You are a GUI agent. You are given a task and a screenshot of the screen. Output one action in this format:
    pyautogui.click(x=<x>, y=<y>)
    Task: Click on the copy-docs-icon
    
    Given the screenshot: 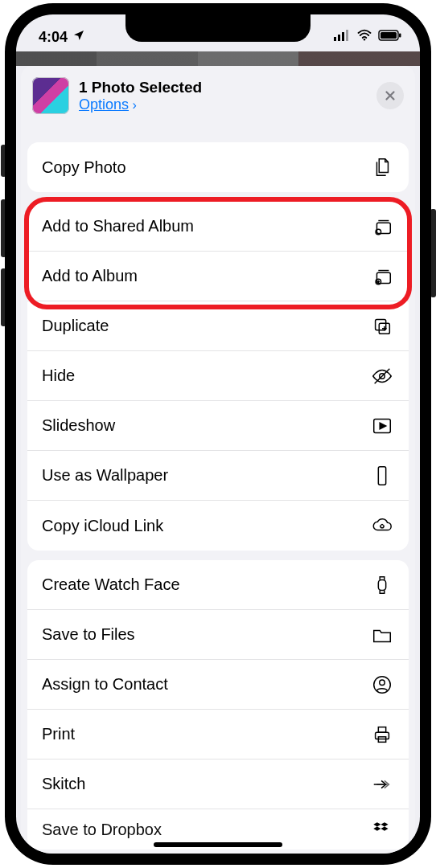 What is the action you would take?
    pyautogui.click(x=382, y=167)
    